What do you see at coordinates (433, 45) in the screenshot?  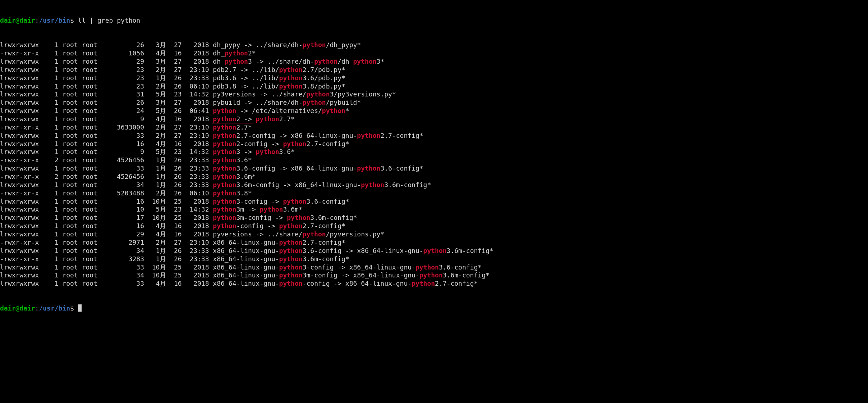 I see `table-row: lrwxrwxrwx 1 root root 26 3月 27 2018 dh_…` at bounding box center [433, 45].